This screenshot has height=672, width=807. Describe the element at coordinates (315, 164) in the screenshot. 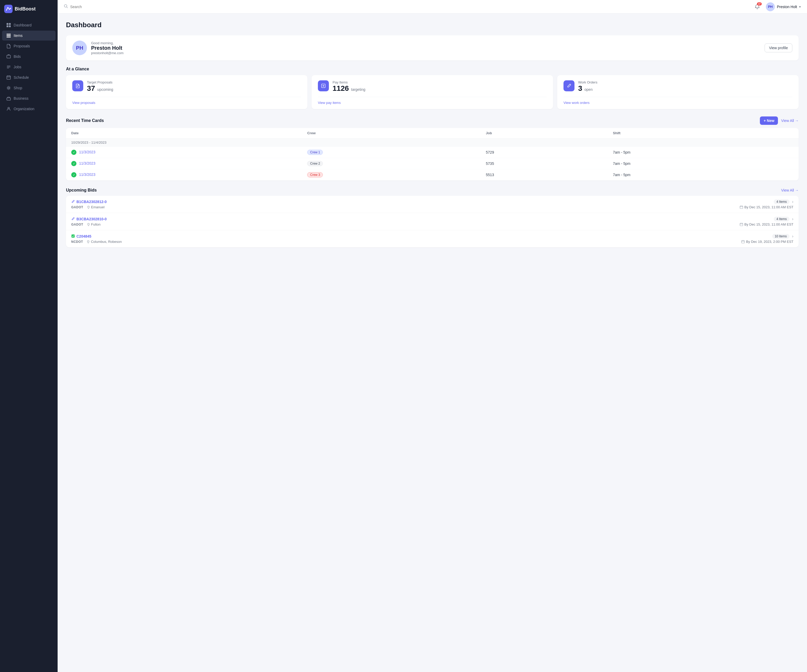

I see `crew-badge-2: Crew 2` at that location.